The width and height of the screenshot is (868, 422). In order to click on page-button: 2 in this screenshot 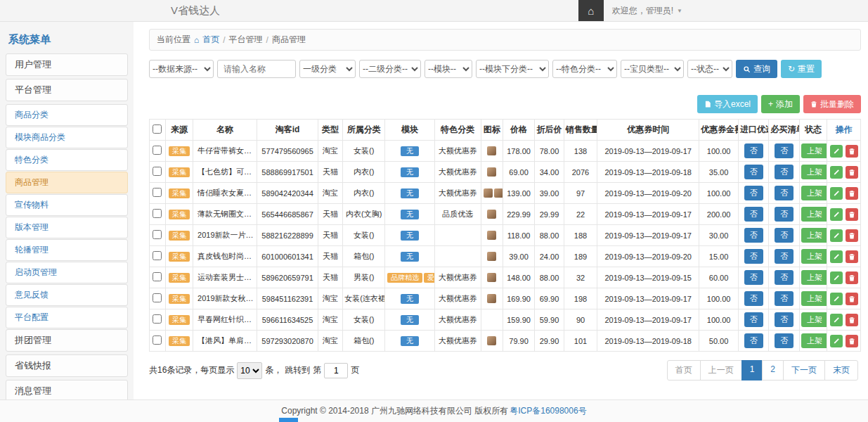, I will do `click(773, 370)`.